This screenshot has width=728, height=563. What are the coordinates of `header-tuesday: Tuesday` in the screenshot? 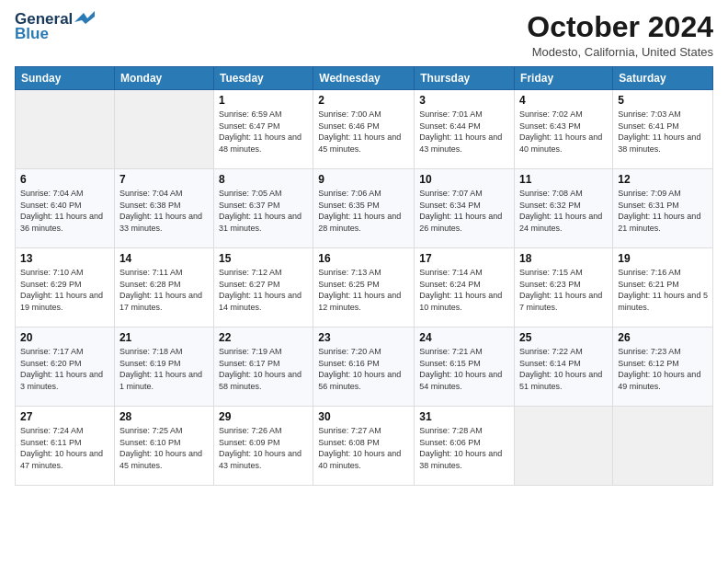 It's located at (263, 79).